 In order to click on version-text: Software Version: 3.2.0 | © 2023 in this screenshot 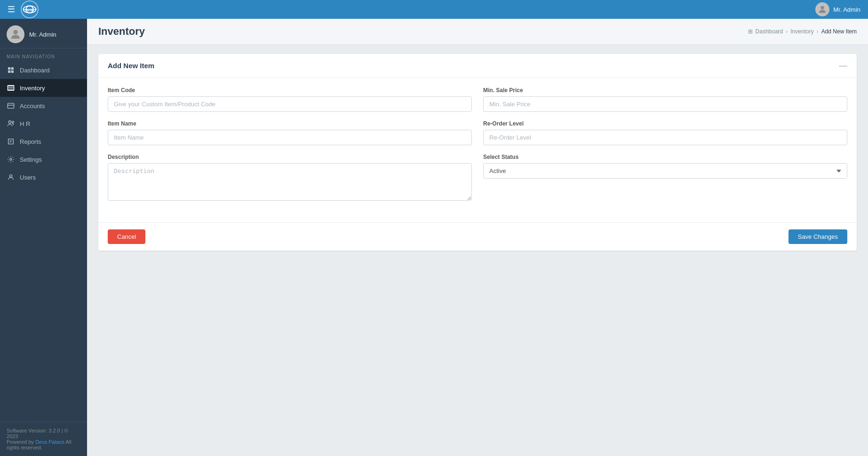, I will do `click(43, 433)`.